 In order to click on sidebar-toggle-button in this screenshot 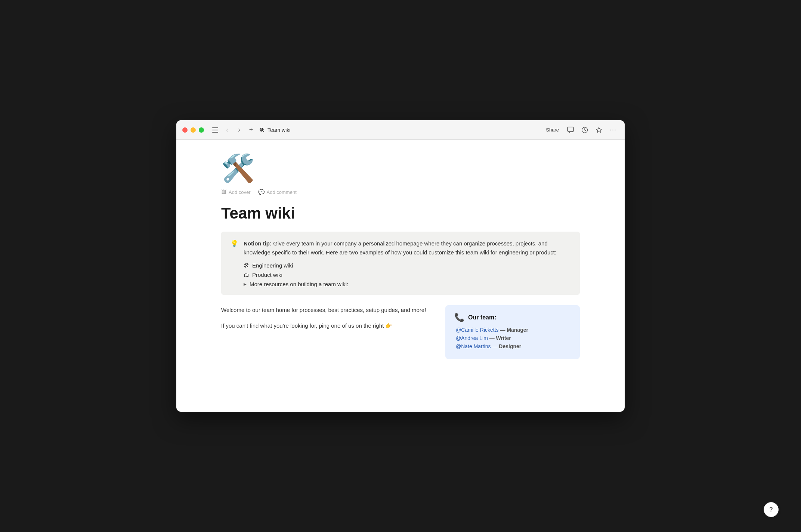, I will do `click(215, 130)`.